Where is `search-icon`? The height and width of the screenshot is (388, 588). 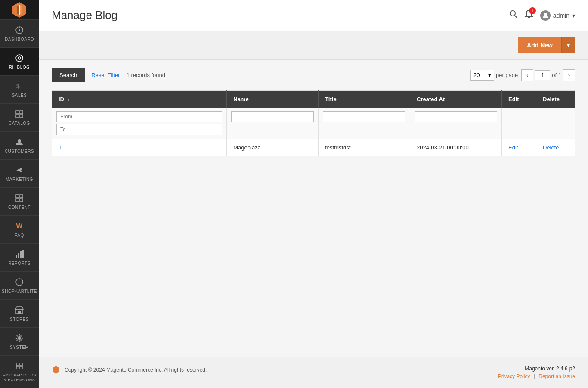
search-icon is located at coordinates (514, 16).